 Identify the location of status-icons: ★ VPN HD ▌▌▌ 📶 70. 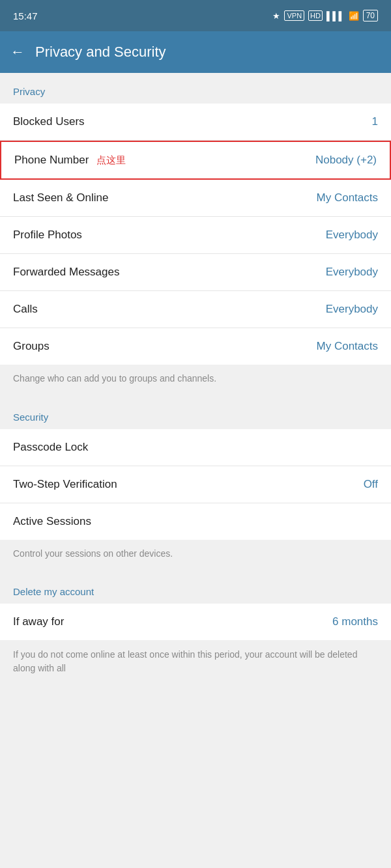
(325, 16).